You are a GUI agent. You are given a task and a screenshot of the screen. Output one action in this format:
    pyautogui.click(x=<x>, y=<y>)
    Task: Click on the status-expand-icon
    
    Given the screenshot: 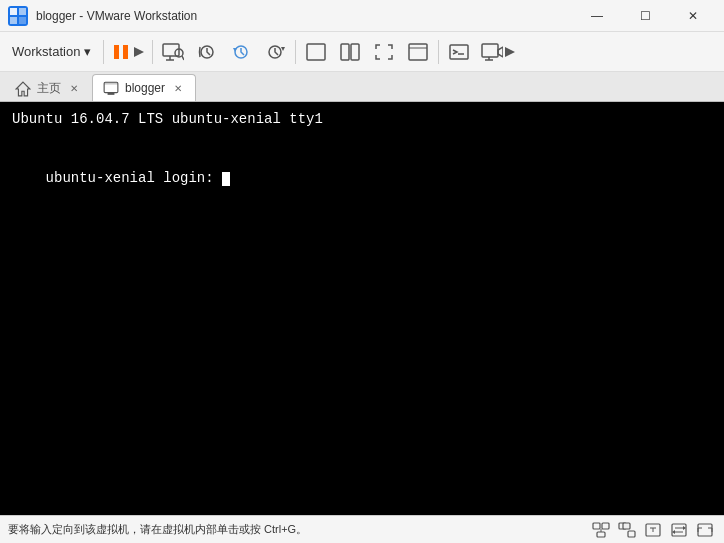 What is the action you would take?
    pyautogui.click(x=705, y=530)
    